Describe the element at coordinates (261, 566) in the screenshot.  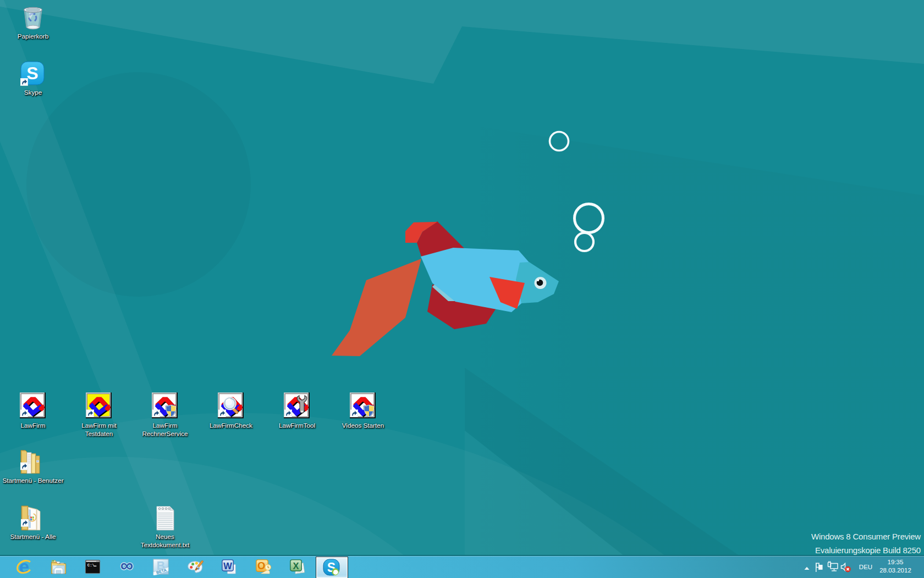
I see `svg-text: O` at that location.